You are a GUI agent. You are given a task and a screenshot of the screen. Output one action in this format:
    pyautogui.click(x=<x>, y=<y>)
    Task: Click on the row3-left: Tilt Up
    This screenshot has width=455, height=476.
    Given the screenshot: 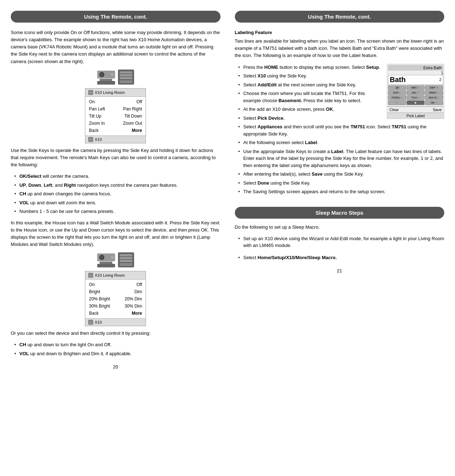 What is the action you would take?
    pyautogui.click(x=95, y=116)
    